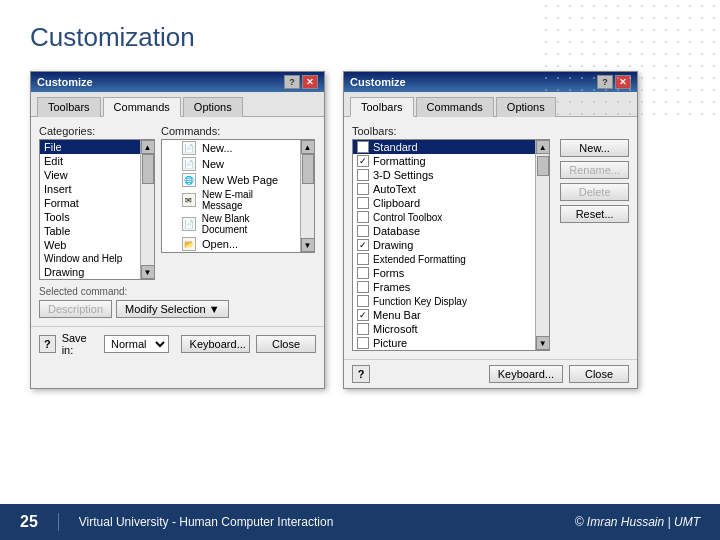 The height and width of the screenshot is (540, 720). What do you see at coordinates (542, 245) in the screenshot?
I see `tb-scroll-track` at bounding box center [542, 245].